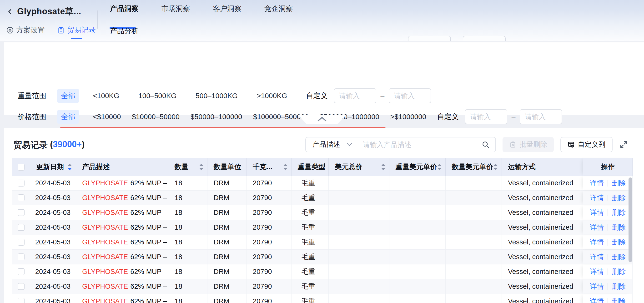 This screenshot has height=303, width=644. What do you see at coordinates (26, 30) in the screenshot?
I see `nav-item-scheme-settings: 方案设置` at bounding box center [26, 30].